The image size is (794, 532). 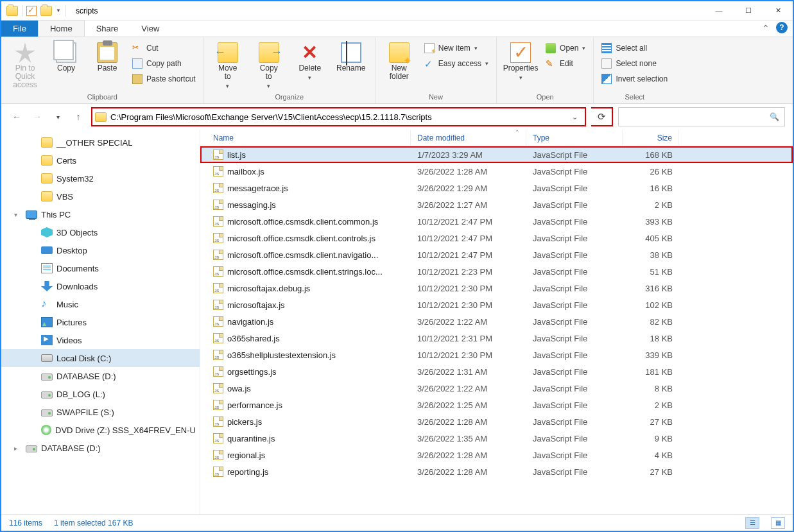 I want to click on delete-button: ✕Delete▾, so click(x=310, y=61).